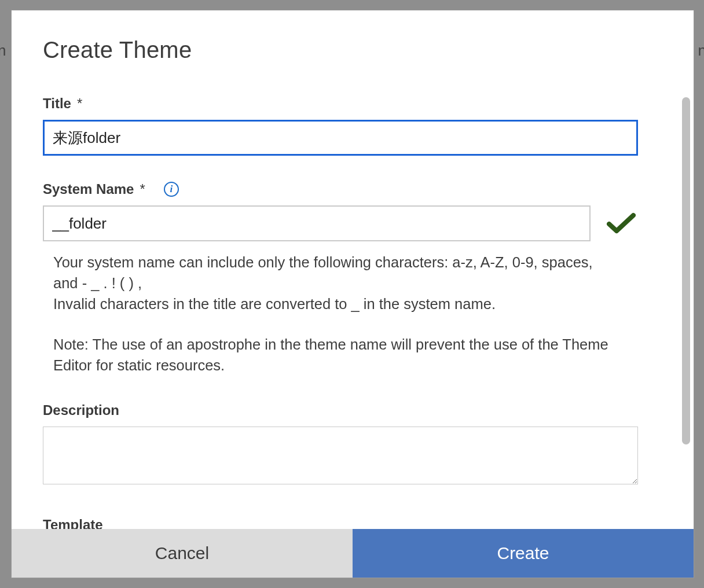 The width and height of the screenshot is (704, 588). I want to click on system-name-help-line1: Your system name can include only the fo…, so click(323, 273).